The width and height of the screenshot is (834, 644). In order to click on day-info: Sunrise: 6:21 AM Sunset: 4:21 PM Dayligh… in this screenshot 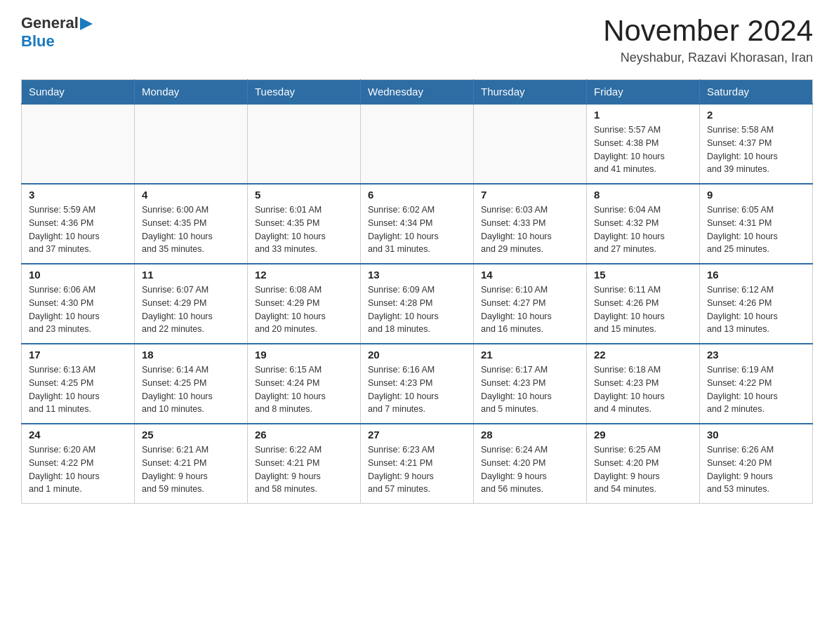, I will do `click(191, 470)`.